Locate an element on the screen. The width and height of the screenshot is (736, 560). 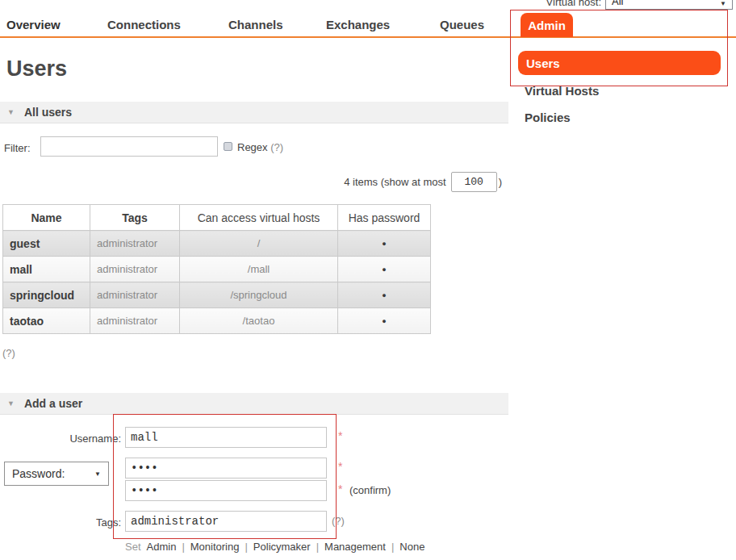
items-count-suffix: ) is located at coordinates (500, 182).